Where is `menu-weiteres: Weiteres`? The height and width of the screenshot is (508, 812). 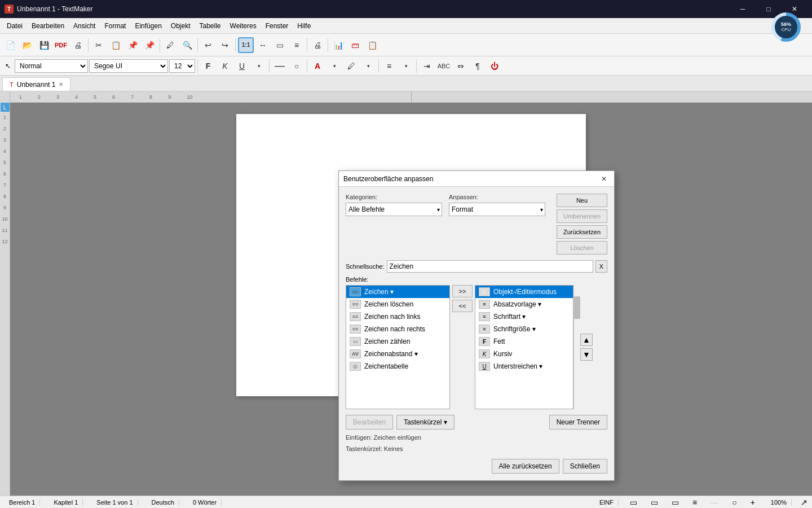 menu-weiteres: Weiteres is located at coordinates (244, 26).